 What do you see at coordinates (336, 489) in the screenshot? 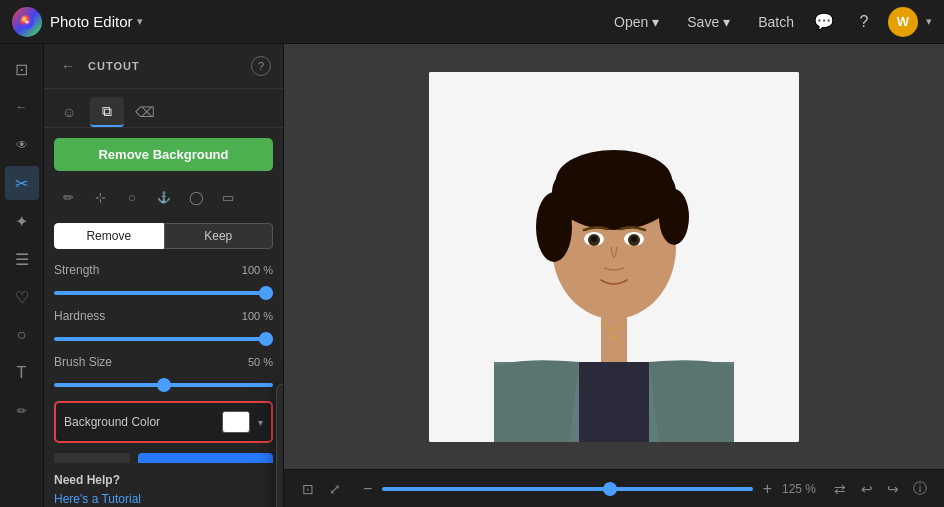
I see `fullscreen-button: ⤢` at bounding box center [336, 489].